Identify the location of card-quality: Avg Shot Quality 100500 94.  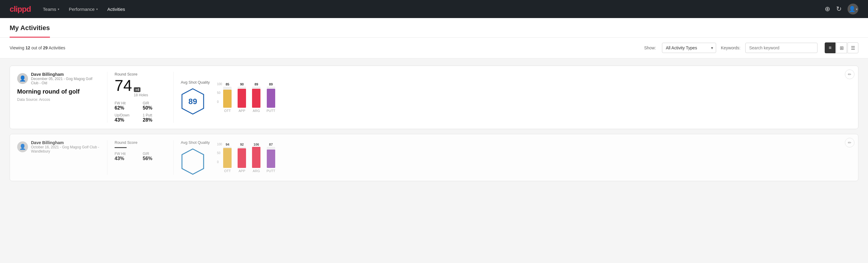
(512, 158).